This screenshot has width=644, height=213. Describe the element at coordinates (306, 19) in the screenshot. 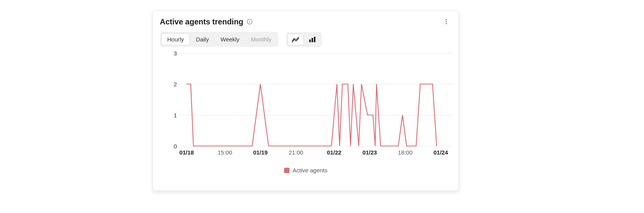

I see `card-header: Active agents trending` at that location.